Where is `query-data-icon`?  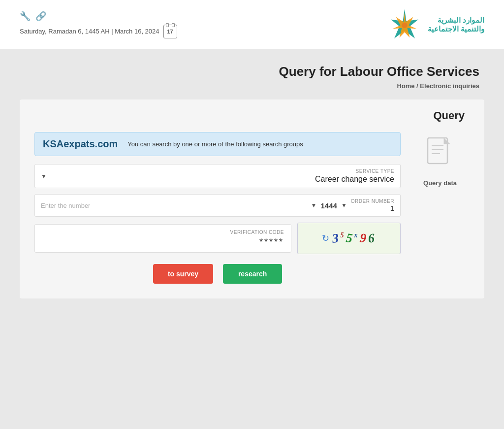
query-data-icon is located at coordinates (440, 156).